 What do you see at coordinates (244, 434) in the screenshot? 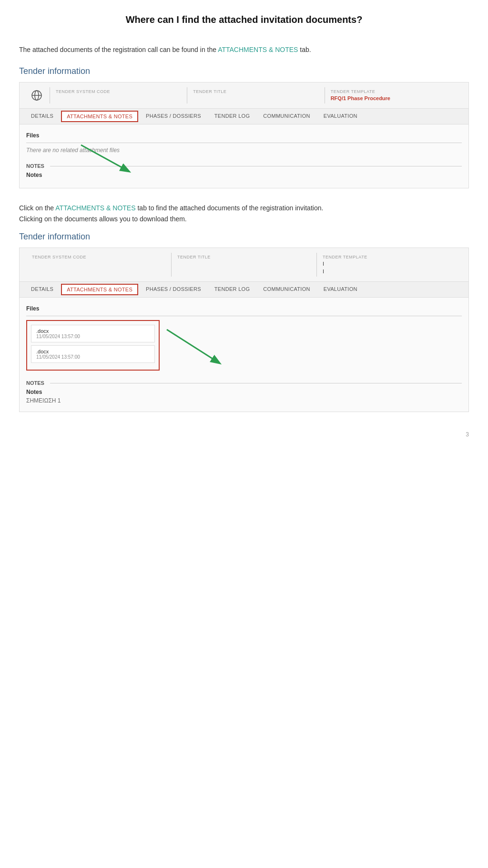
I see `page-number: 3` at bounding box center [244, 434].